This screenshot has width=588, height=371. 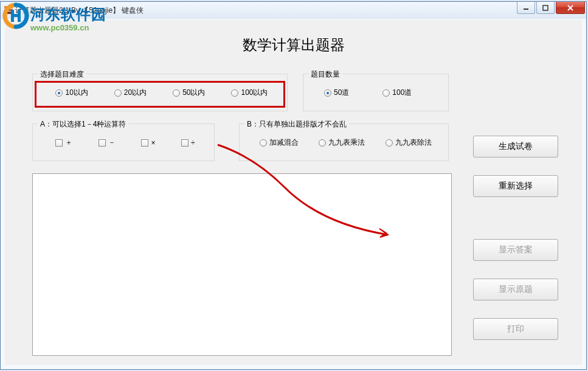 What do you see at coordinates (526, 8) in the screenshot?
I see `minimize-icon` at bounding box center [526, 8].